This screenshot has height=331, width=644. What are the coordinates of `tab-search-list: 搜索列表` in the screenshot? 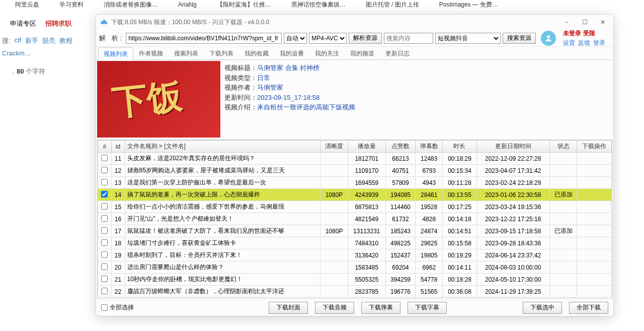 It's located at (186, 53).